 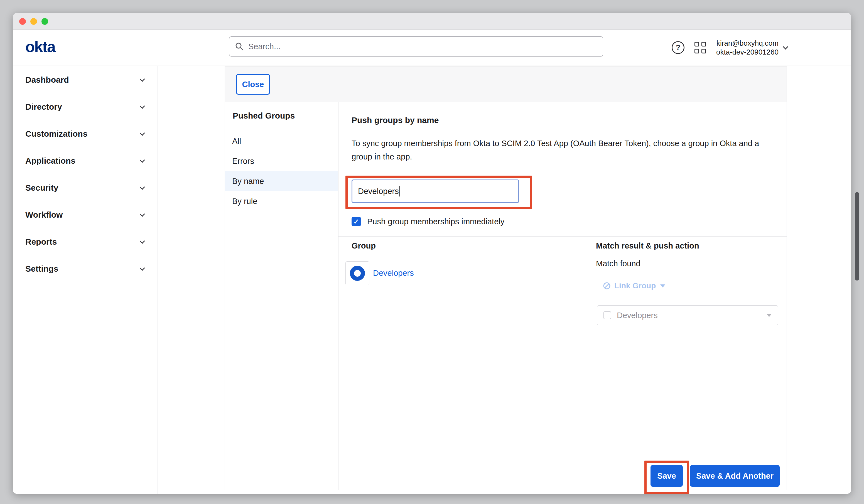 I want to click on link-group-label: Link Group, so click(x=635, y=286).